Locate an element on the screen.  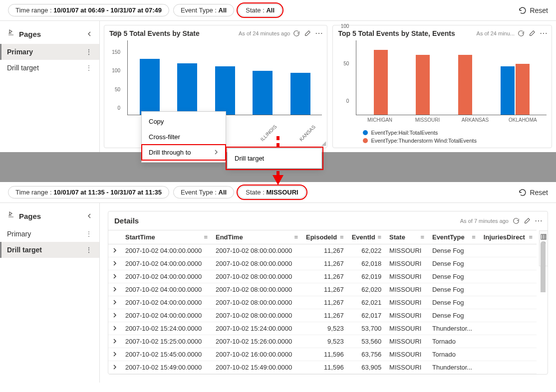
filter-bar: Time range : 10/01/07 at 06:49 - 10/31/0… is located at coordinates (278, 10).